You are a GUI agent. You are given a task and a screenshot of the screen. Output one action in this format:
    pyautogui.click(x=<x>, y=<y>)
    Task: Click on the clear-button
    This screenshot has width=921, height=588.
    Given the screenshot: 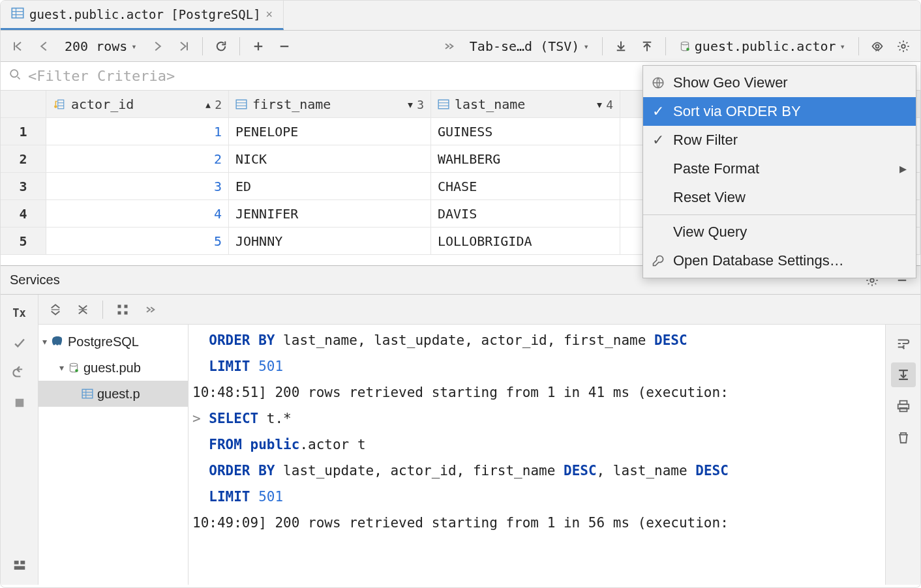 What is the action you would take?
    pyautogui.click(x=903, y=437)
    